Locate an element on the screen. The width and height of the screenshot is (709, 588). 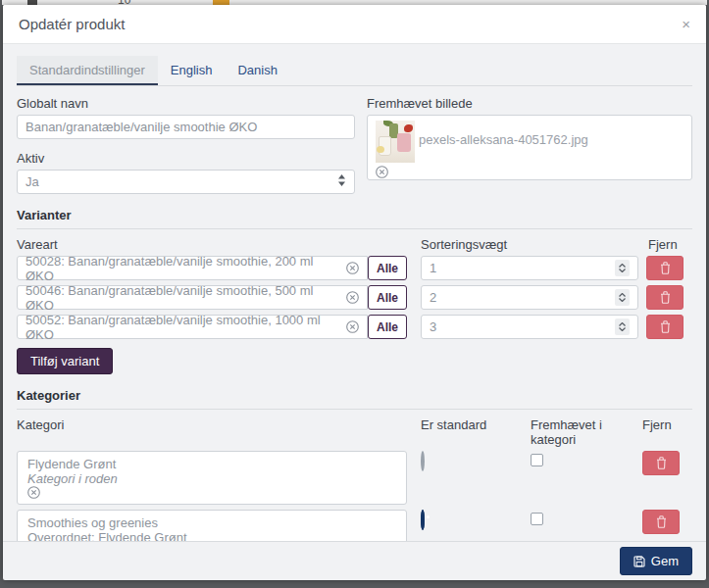
category-subtitle: Overordnet: Flydende Grønt is located at coordinates (212, 535).